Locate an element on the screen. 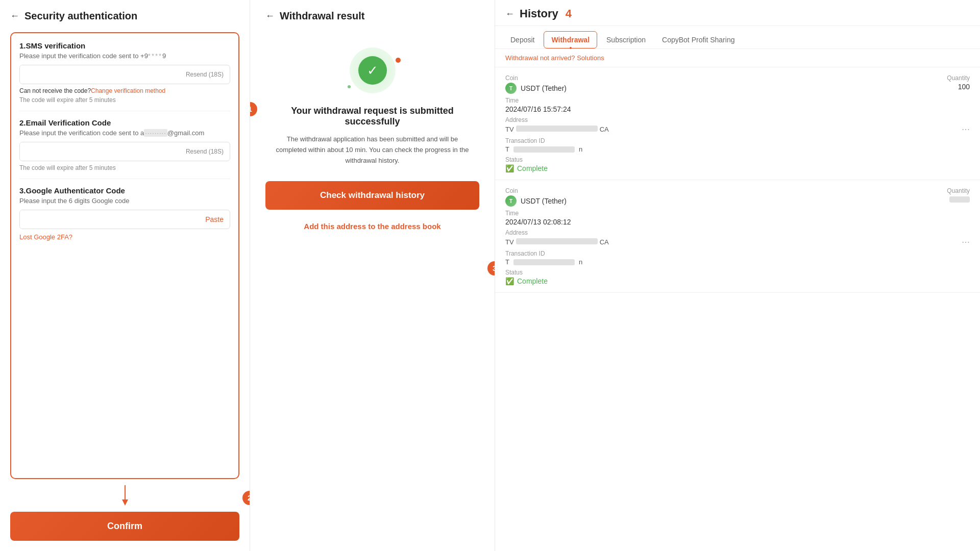 This screenshot has width=980, height=551. more-dots-2: ⋯ is located at coordinates (966, 242).